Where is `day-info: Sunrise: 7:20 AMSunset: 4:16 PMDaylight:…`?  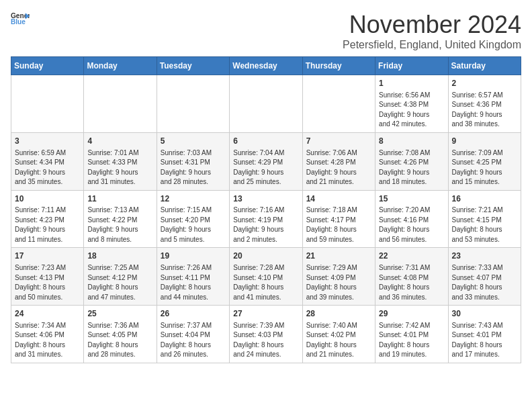
day-info: Sunrise: 7:20 AMSunset: 4:16 PMDaylight:… is located at coordinates (411, 225).